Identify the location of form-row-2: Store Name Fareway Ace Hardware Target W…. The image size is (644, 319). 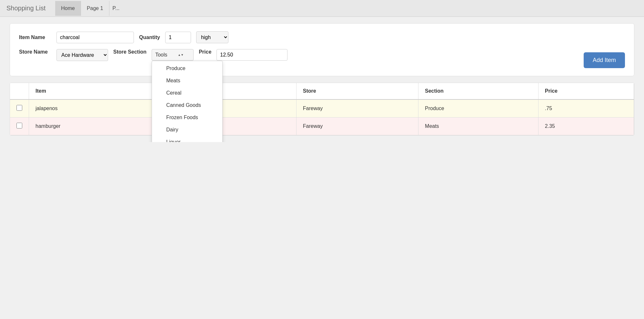
(322, 55).